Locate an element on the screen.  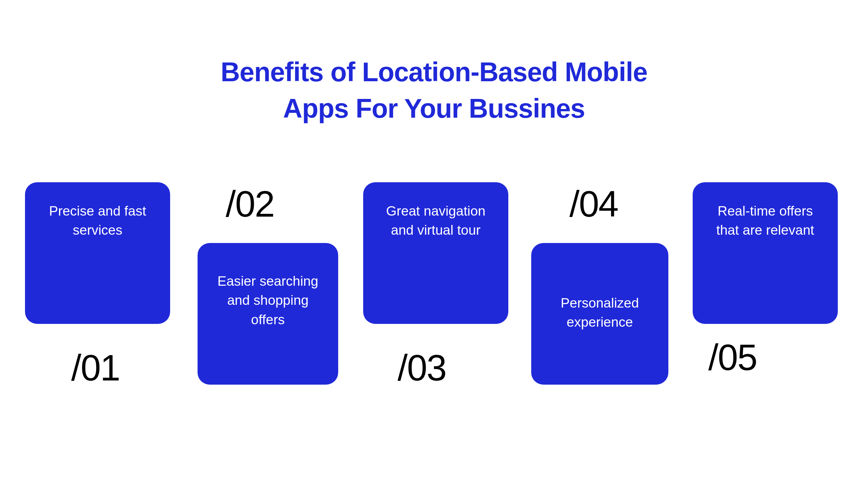
number-label-04: /04 is located at coordinates (594, 204).